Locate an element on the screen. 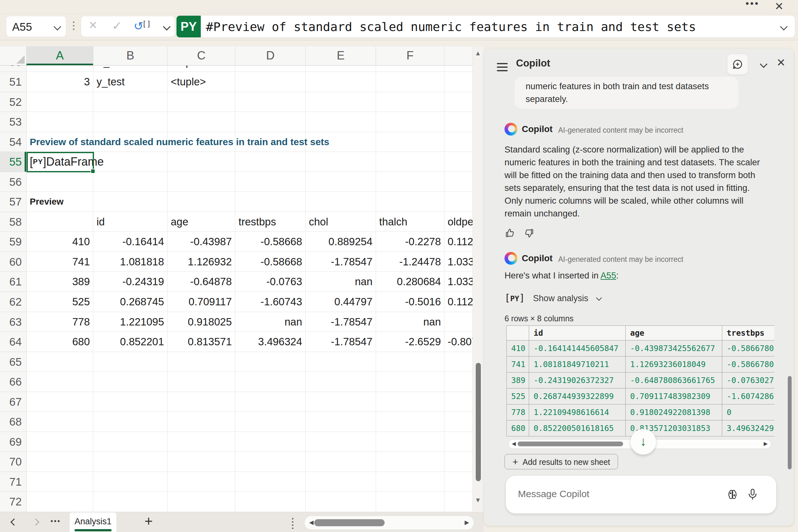  cell-D66 is located at coordinates (271, 382).